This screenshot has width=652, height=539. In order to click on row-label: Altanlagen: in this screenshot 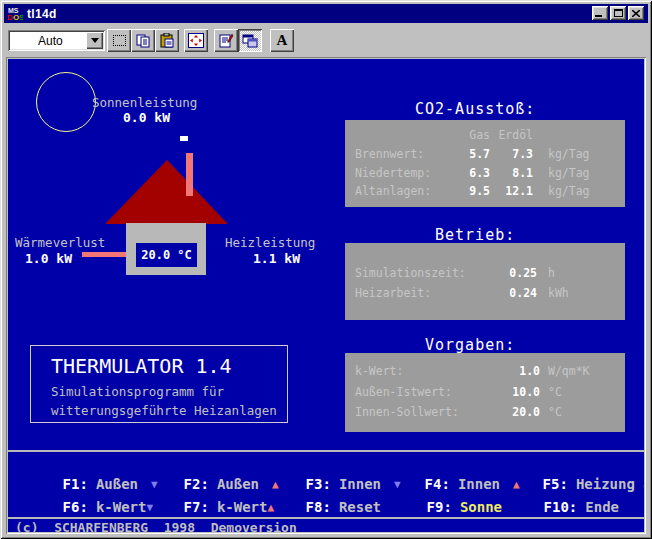, I will do `click(393, 191)`.